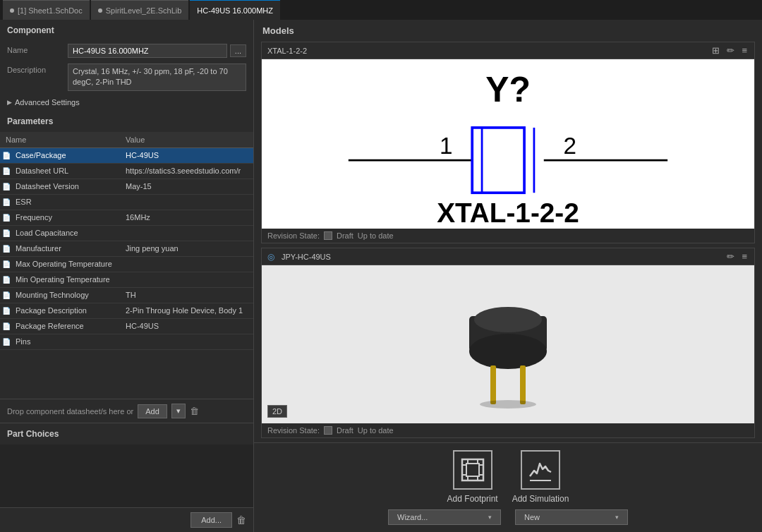 This screenshot has height=532, width=762. What do you see at coordinates (235, 10) in the screenshot?
I see `tab-hc49us: HC-49US 16.000MHZ` at bounding box center [235, 10].